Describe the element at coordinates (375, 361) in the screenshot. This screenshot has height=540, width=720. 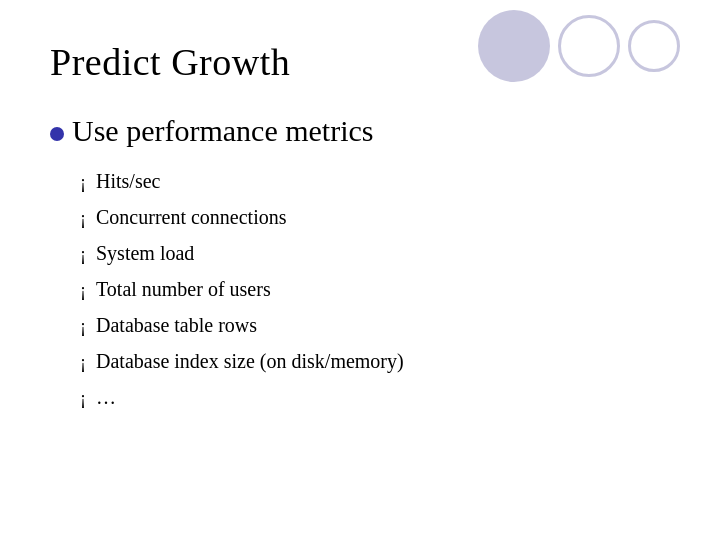
I see `list-item: ¡Database index size (on disk/memory)` at that location.